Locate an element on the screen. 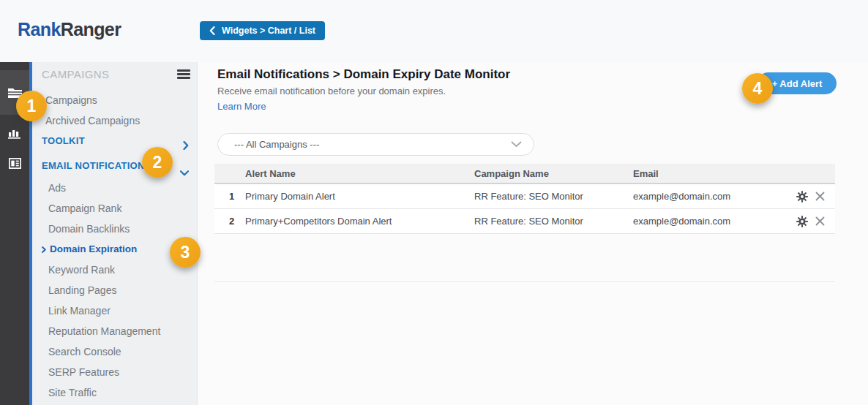 The width and height of the screenshot is (868, 405). callout-step-4: 4 is located at coordinates (757, 88).